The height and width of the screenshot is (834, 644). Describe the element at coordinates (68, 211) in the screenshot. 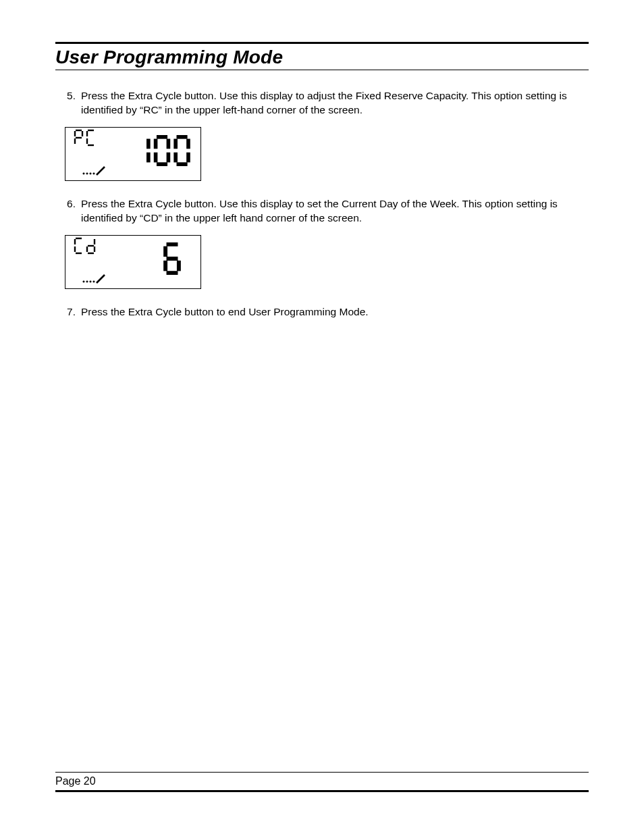

I see `step-number: 6.` at that location.